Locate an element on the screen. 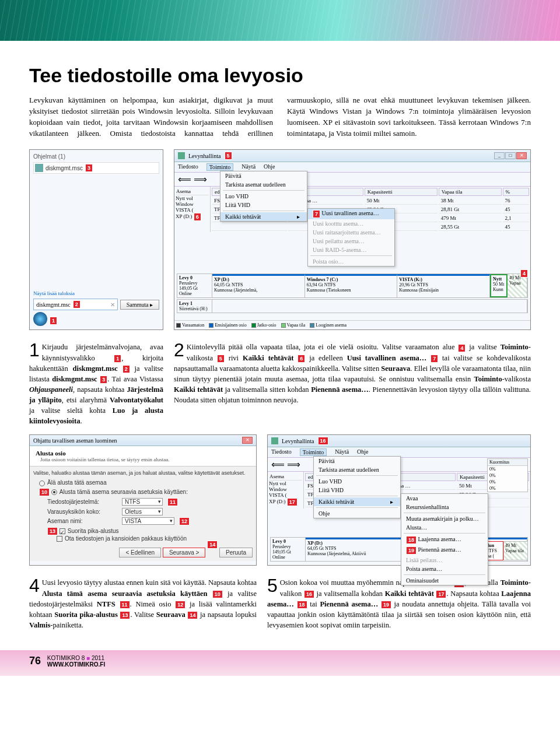 This screenshot has height=754, width=560. badge-14: 14 is located at coordinates (212, 545).